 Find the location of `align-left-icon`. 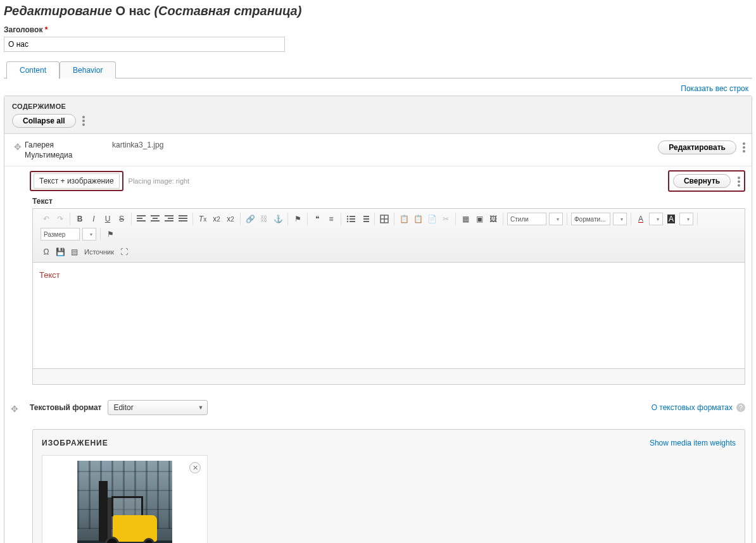

align-left-icon is located at coordinates (141, 219).